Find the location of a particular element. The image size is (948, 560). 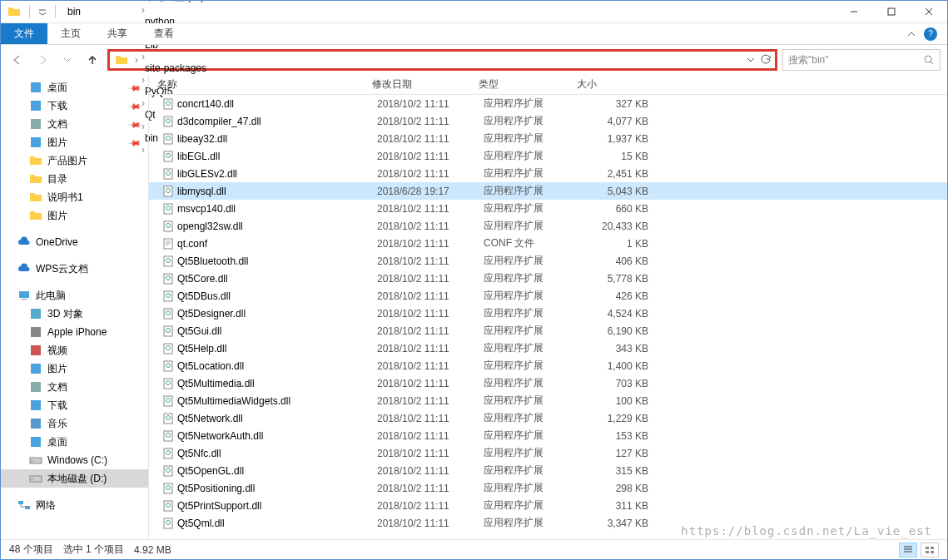

search-input: 搜索"bin" is located at coordinates (861, 60).